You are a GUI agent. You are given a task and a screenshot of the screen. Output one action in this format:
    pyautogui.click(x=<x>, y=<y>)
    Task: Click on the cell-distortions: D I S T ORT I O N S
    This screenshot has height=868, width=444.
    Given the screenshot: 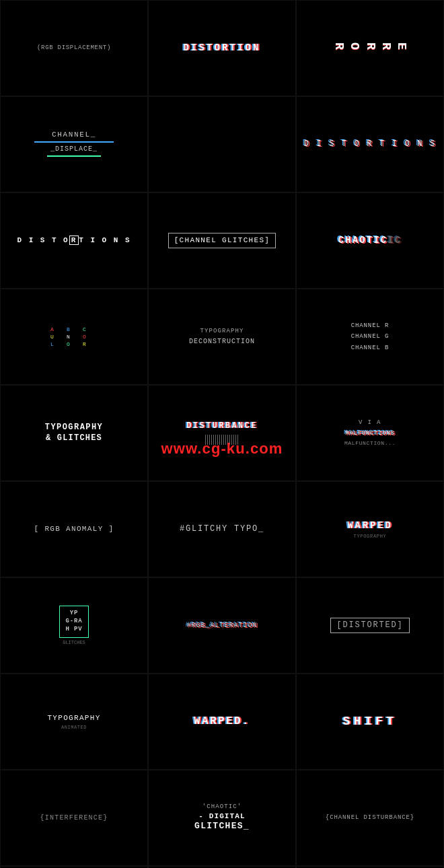 What is the action you would take?
    pyautogui.click(x=74, y=241)
    